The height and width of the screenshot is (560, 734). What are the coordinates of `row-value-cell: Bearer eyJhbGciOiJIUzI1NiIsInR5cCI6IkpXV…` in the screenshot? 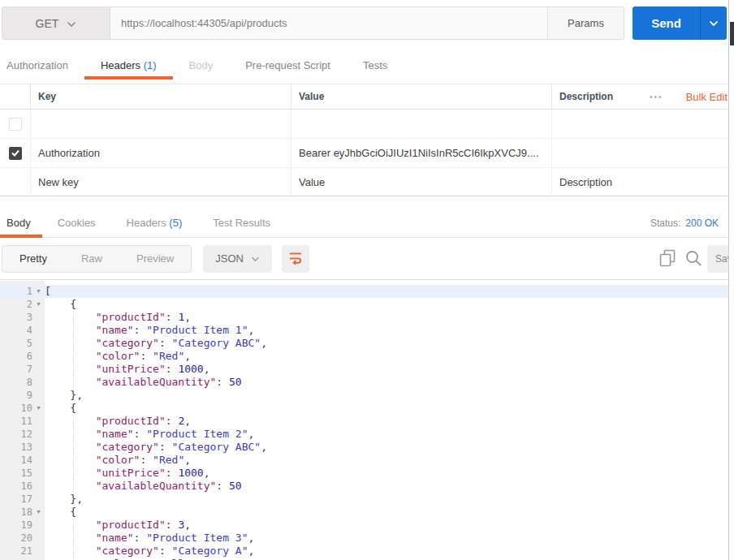 It's located at (421, 153).